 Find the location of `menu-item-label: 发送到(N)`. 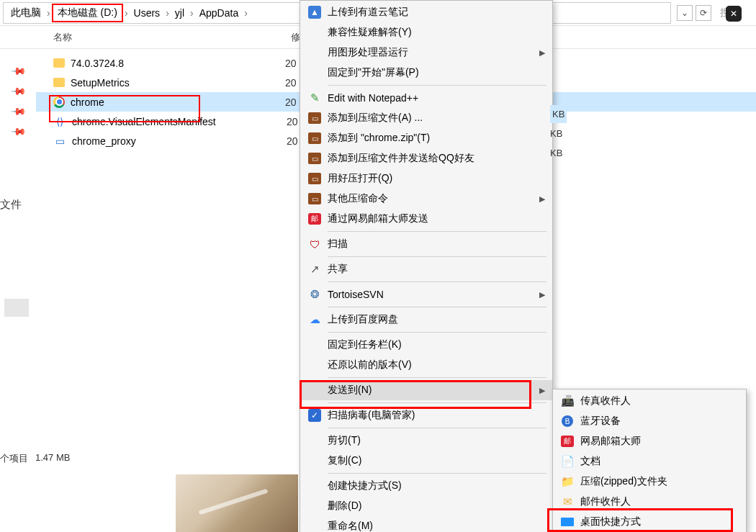

menu-item-label: 发送到(N) is located at coordinates (431, 390).